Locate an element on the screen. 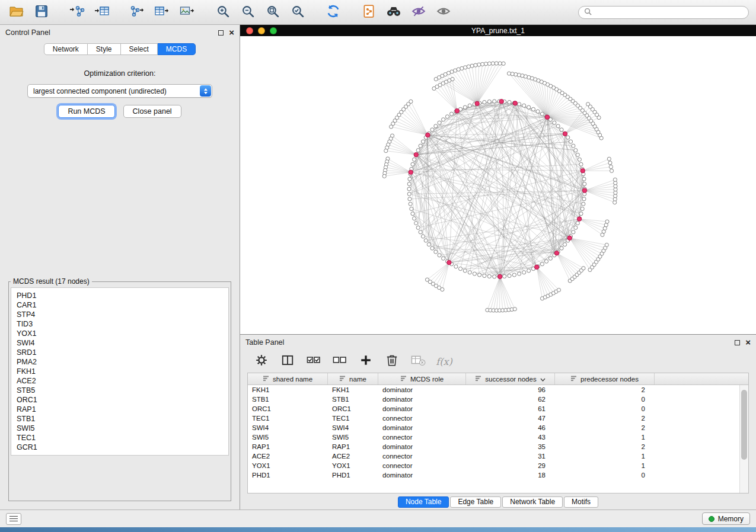  import-table-button is located at coordinates (102, 12).